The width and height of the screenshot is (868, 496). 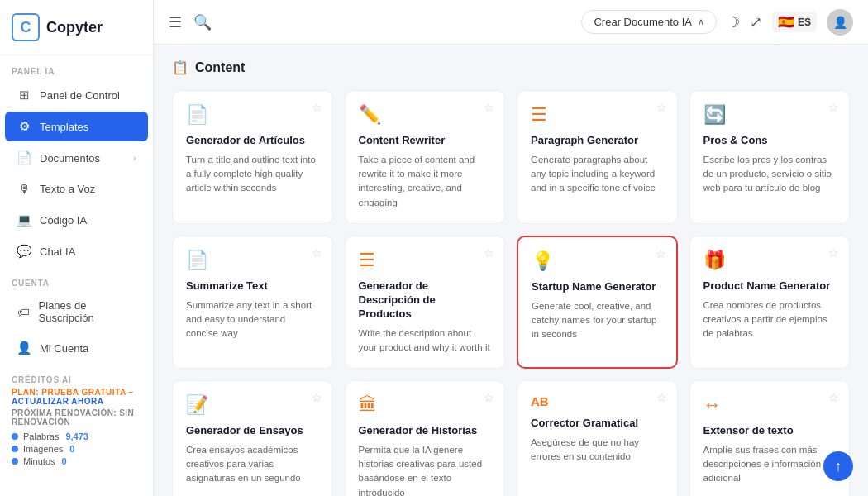 What do you see at coordinates (76, 461) in the screenshot?
I see `credits-minutos: Minutos 0` at bounding box center [76, 461].